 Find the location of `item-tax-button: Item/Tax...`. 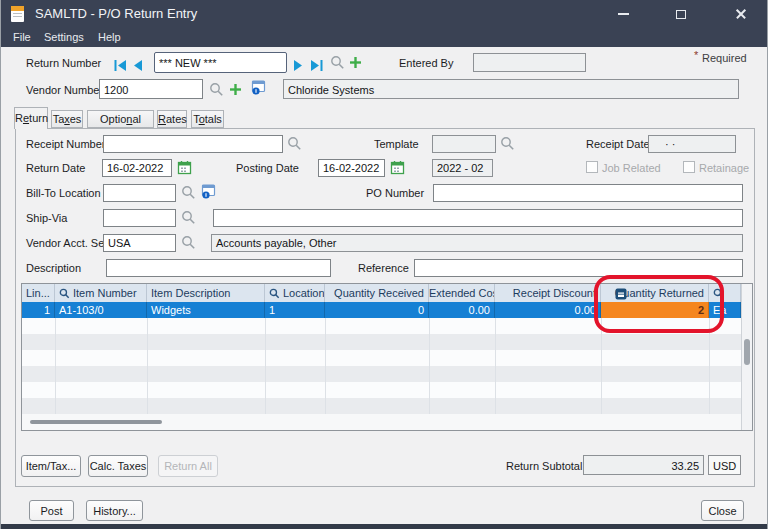

item-tax-button: Item/Tax... is located at coordinates (51, 466).